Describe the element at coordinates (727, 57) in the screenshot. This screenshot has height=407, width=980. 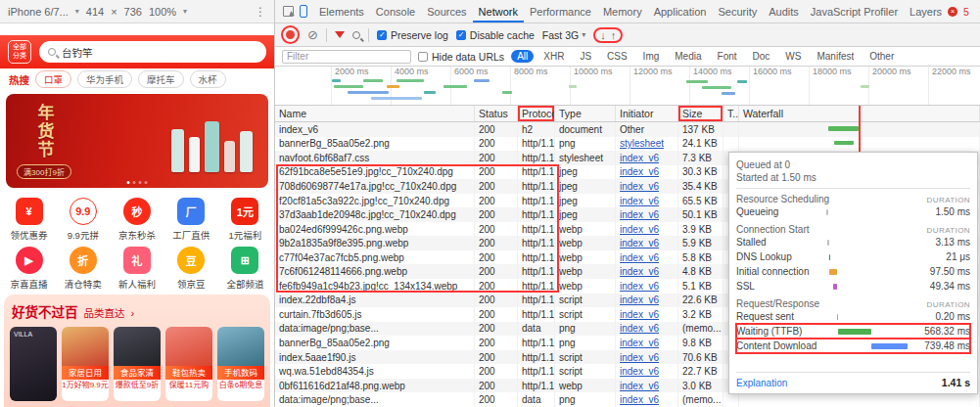
I see `type-filter-pill: Font` at that location.